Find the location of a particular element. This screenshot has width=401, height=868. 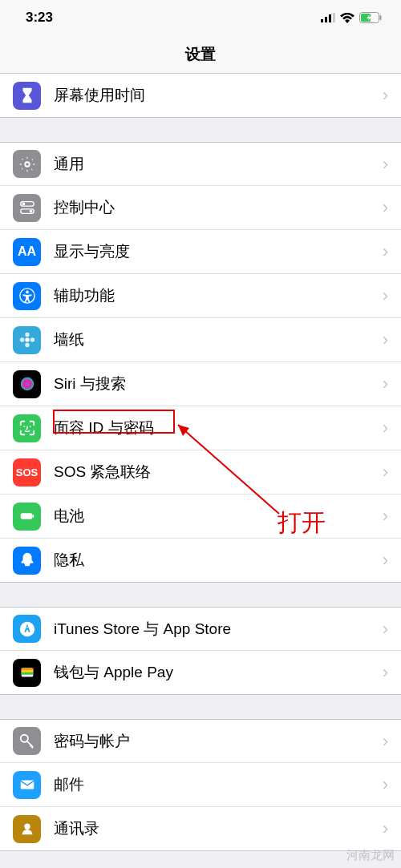

row-label: 控制中心 is located at coordinates (215, 208).